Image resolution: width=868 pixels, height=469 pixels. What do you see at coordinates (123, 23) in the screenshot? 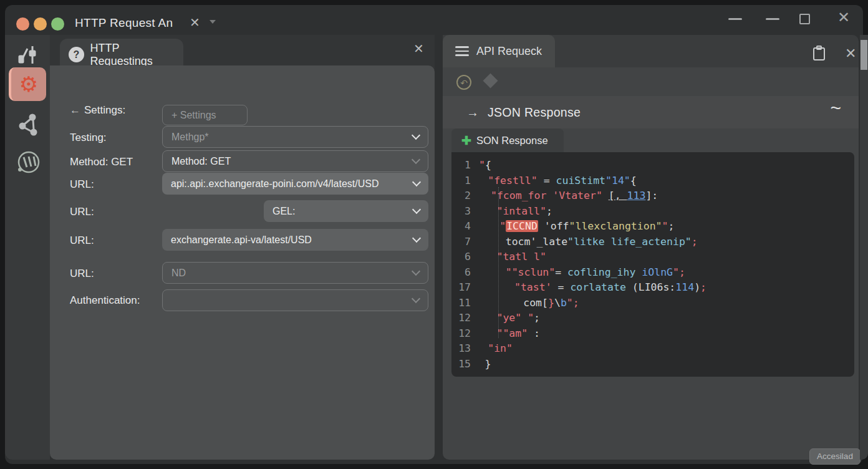
I see `window-title: HTTP Request An` at bounding box center [123, 23].